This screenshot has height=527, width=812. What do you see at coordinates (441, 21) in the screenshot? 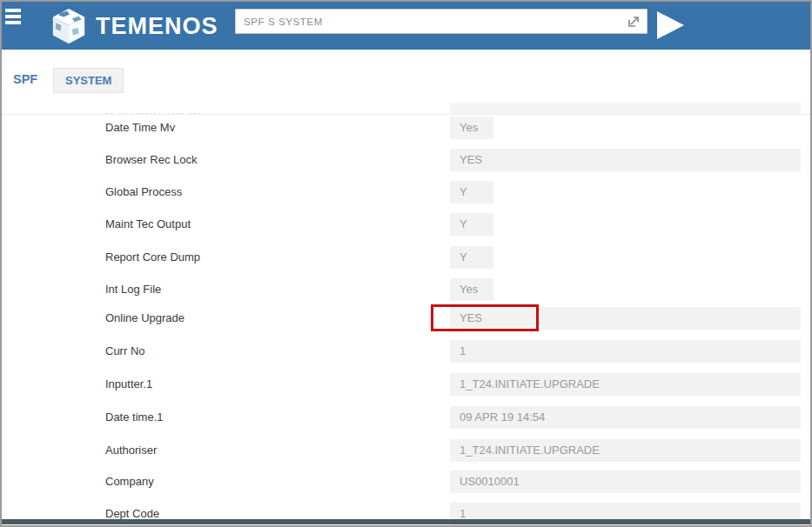
I see `command-line-box` at bounding box center [441, 21].